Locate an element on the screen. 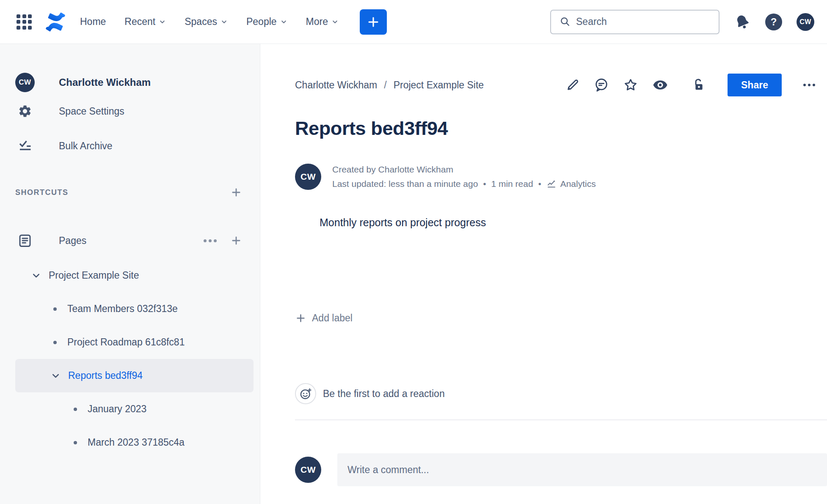 The image size is (827, 504). pages-label: Pages is located at coordinates (73, 241).